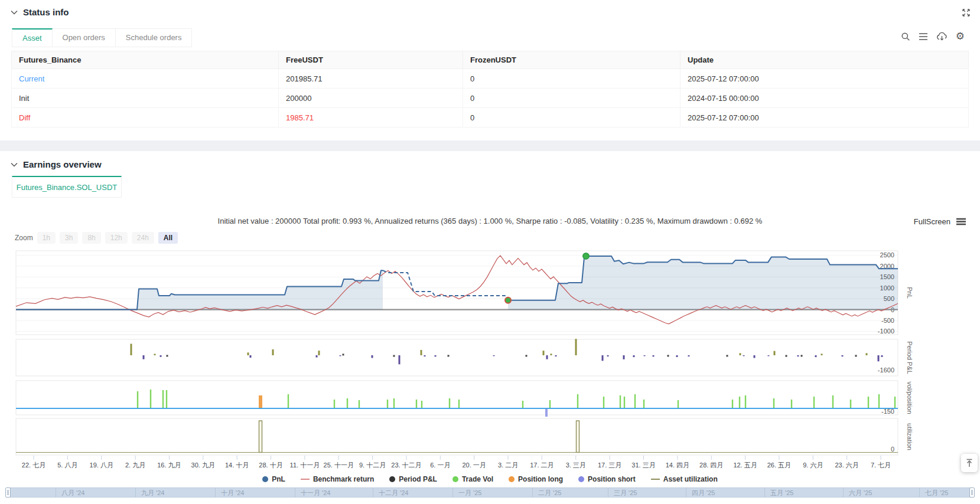 This screenshot has width=980, height=504. I want to click on zoom-12h-button: 12h, so click(116, 238).